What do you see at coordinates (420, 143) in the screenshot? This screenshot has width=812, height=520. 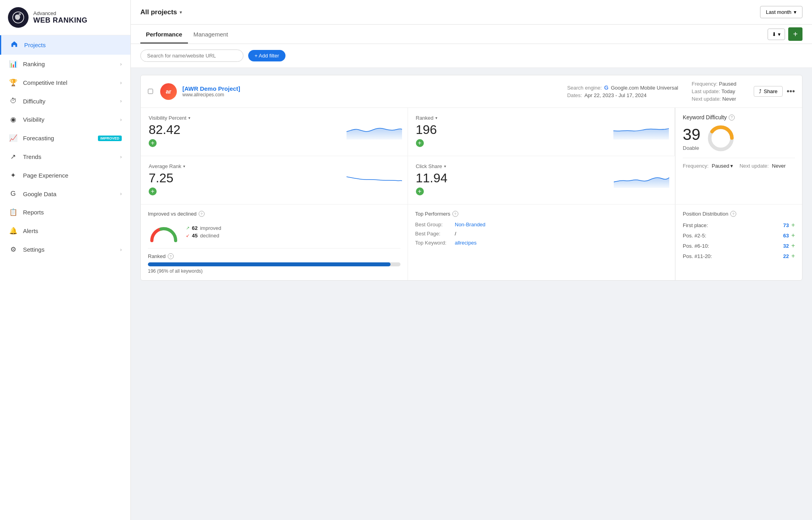 I see `ranked-plus-button: +` at bounding box center [420, 143].